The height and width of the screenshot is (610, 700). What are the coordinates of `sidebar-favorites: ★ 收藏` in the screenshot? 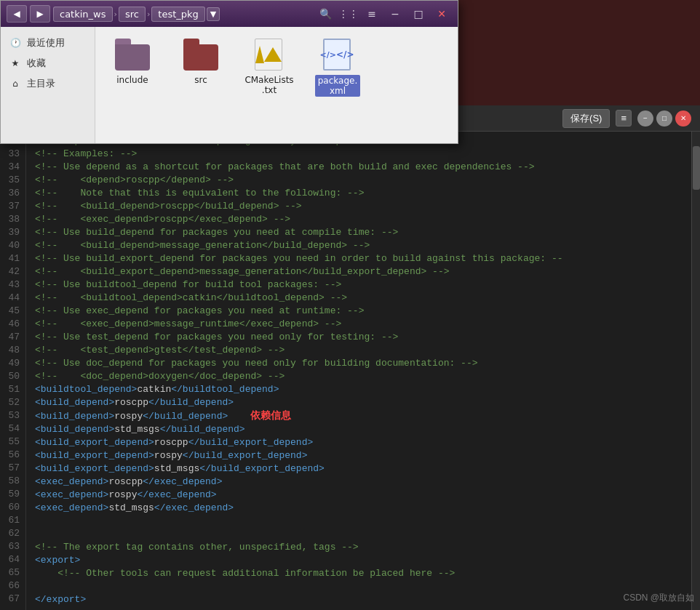 It's located at (48, 63).